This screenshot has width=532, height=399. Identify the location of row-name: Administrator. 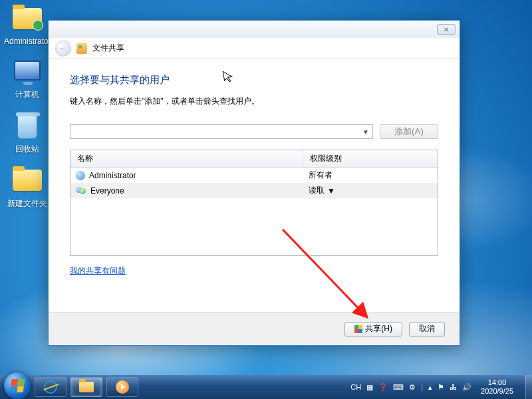
(113, 176).